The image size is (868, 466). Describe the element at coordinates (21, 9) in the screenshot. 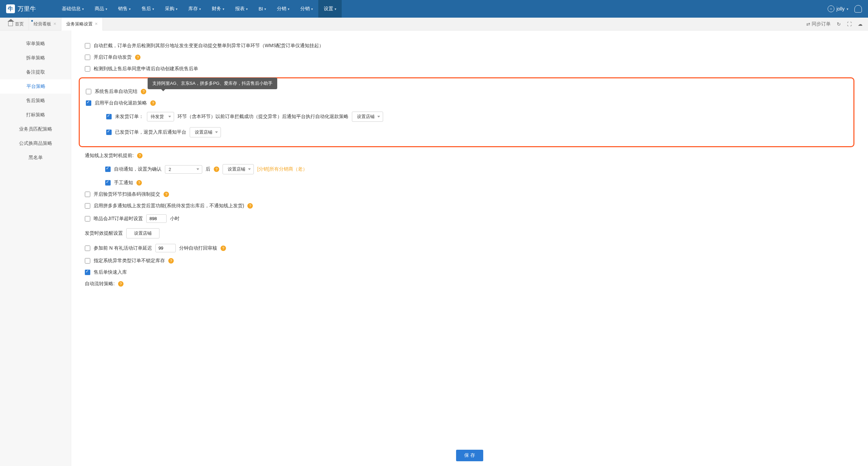

I see `brand-logo: 牛 万里牛` at that location.